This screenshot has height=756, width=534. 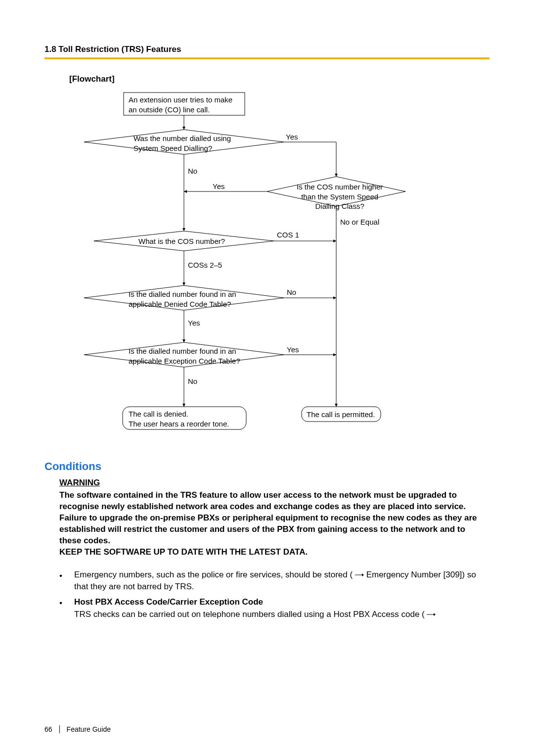 I want to click on condition-text-pre: Emergency numbers, such as the police or…, so click(x=214, y=575).